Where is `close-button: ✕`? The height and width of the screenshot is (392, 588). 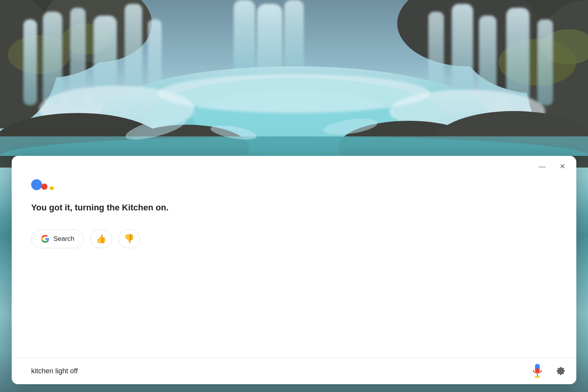 close-button: ✕ is located at coordinates (562, 166).